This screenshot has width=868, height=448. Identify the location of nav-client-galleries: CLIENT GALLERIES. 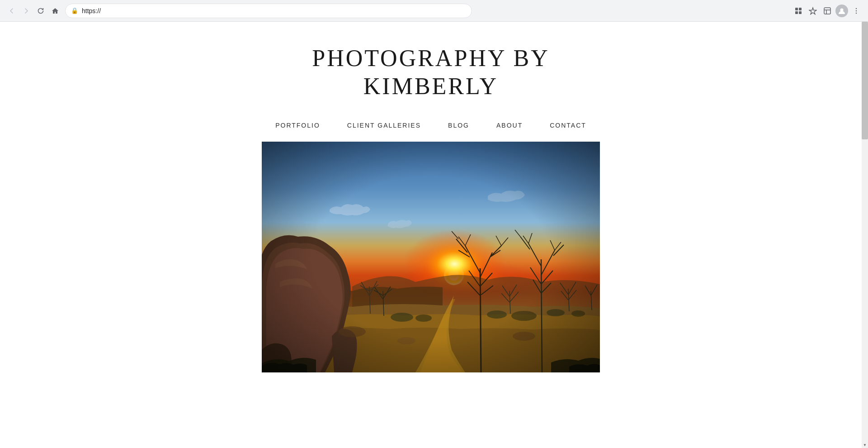
(384, 125).